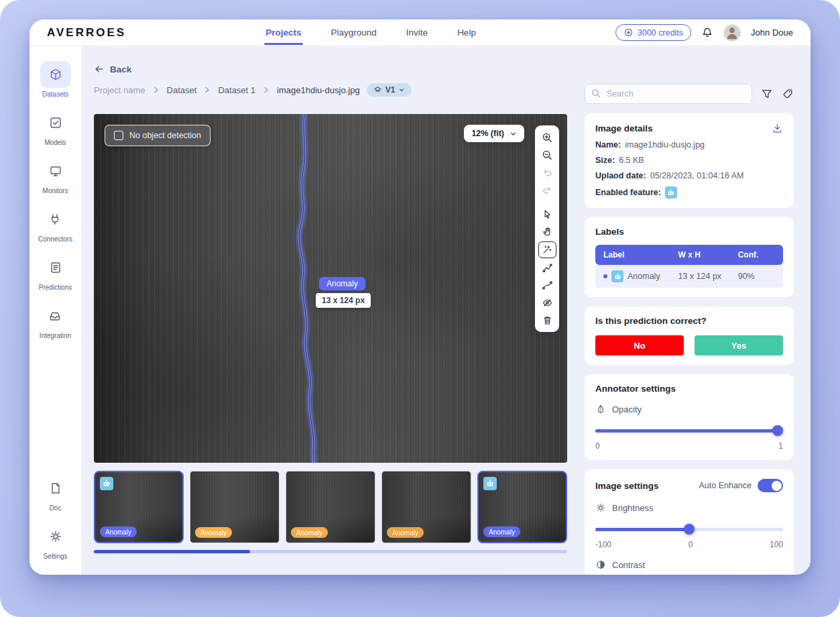  What do you see at coordinates (56, 268) in the screenshot?
I see `list-doc-icon` at bounding box center [56, 268].